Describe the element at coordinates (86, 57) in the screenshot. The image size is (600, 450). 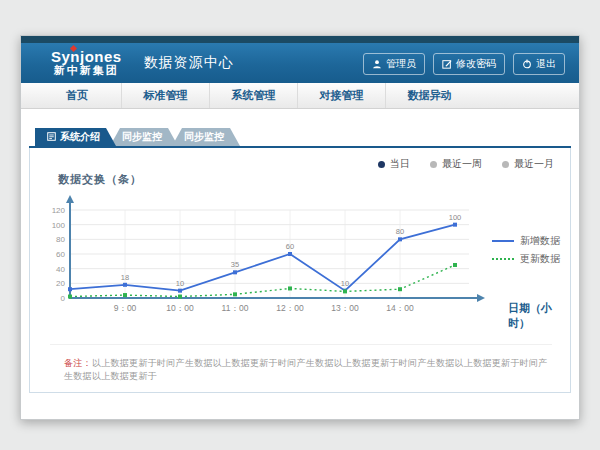
I see `logo-text-en: Synjones` at that location.